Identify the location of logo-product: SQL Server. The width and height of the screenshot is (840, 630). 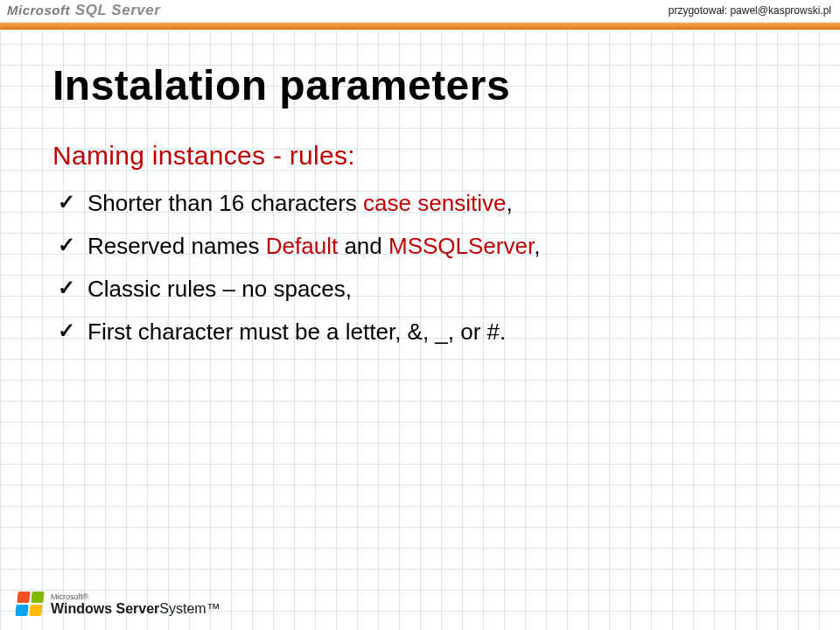
(117, 10).